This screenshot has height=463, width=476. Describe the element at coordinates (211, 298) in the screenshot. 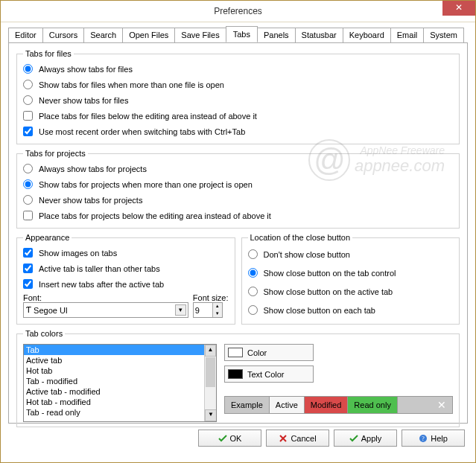

I see `fontsize-label: Font size:` at that location.